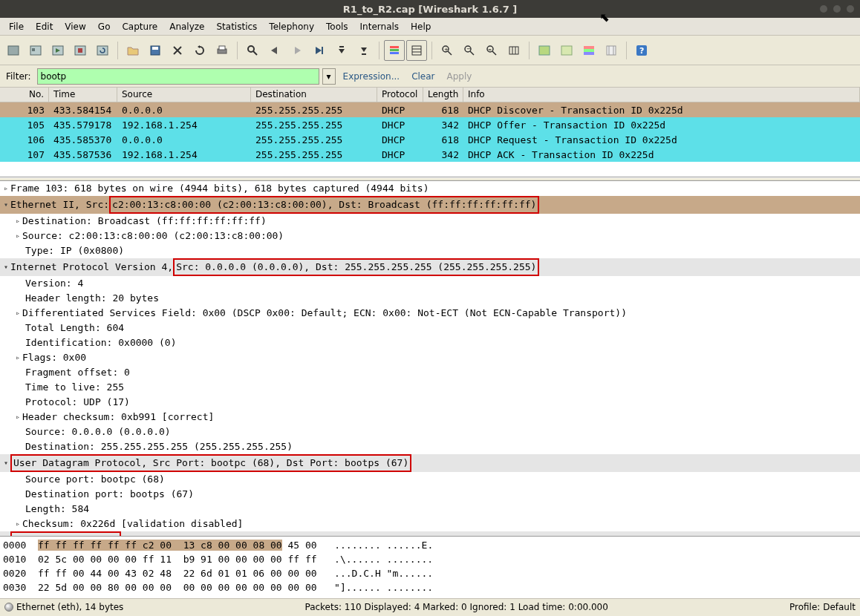 The width and height of the screenshot is (860, 616). I want to click on expert-info-icon, so click(9, 607).